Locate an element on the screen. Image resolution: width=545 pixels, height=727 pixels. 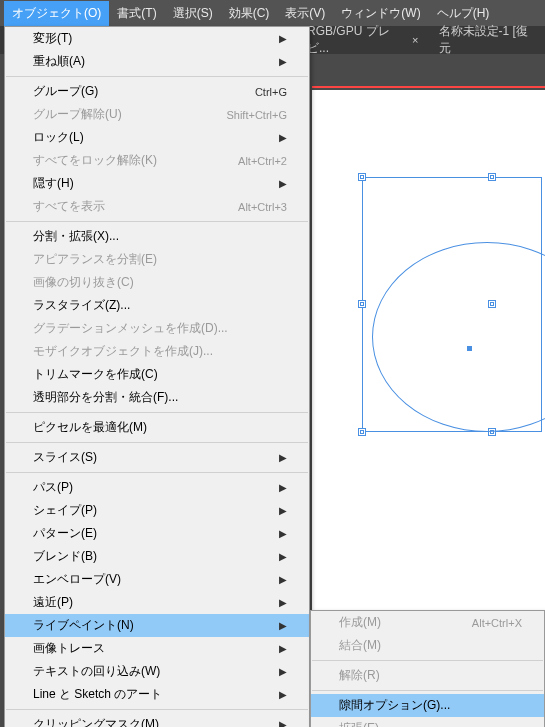
handle-ml is located at coordinates (362, 304).